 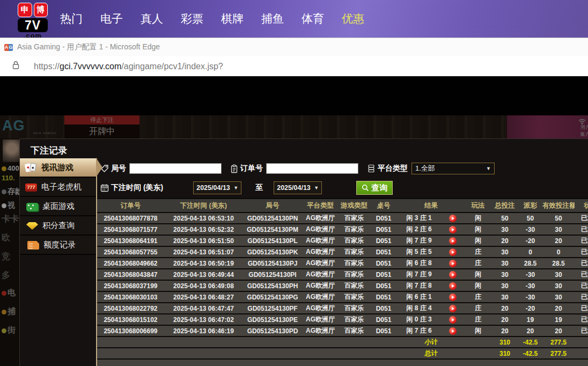 What do you see at coordinates (204, 263) in the screenshot?
I see `cell: 2025-04-13 06:50:19` at bounding box center [204, 263].